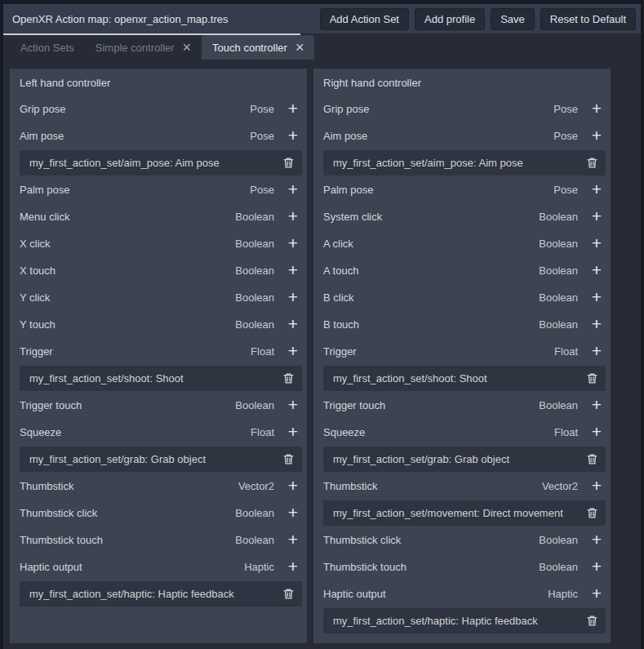 The image size is (644, 649). Describe the element at coordinates (131, 351) in the screenshot. I see `input-label: Trigger` at that location.